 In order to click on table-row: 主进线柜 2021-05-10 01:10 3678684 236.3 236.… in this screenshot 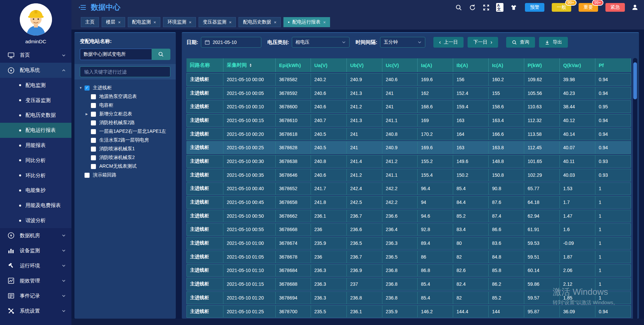, I will do `click(409, 271)`.